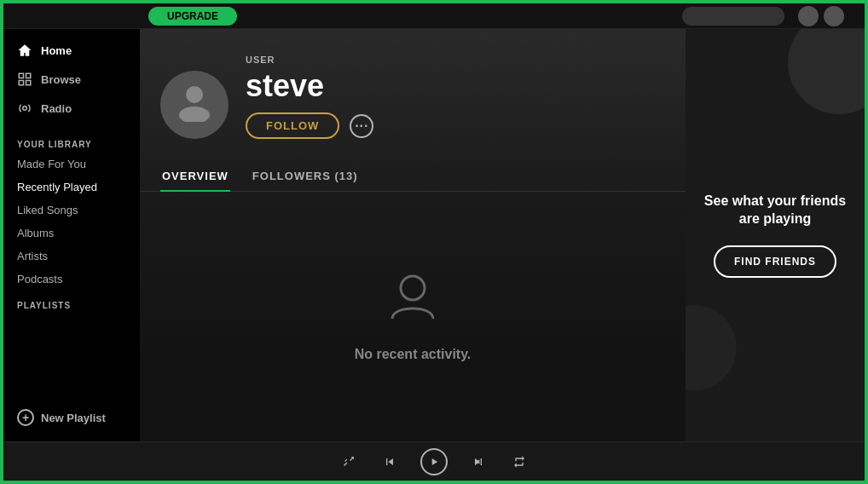 This screenshot has width=868, height=484. I want to click on repeat-button, so click(519, 462).